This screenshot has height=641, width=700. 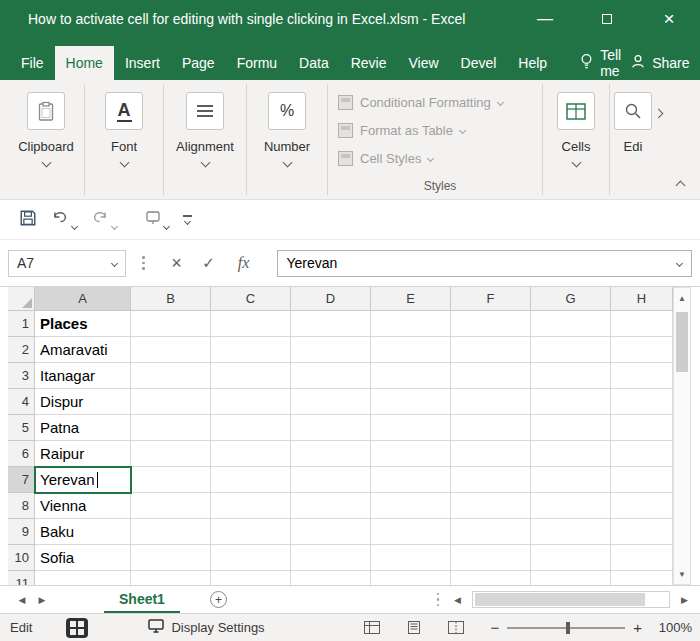 I want to click on previous-sheet-button: ◀, so click(x=22, y=600).